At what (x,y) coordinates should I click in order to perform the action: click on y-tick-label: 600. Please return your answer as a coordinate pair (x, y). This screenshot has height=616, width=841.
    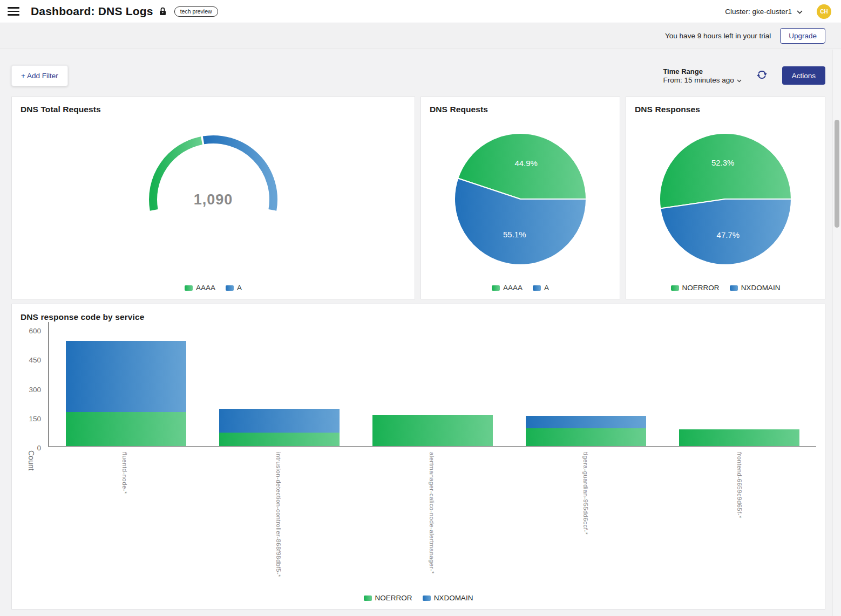
    Looking at the image, I should click on (35, 331).